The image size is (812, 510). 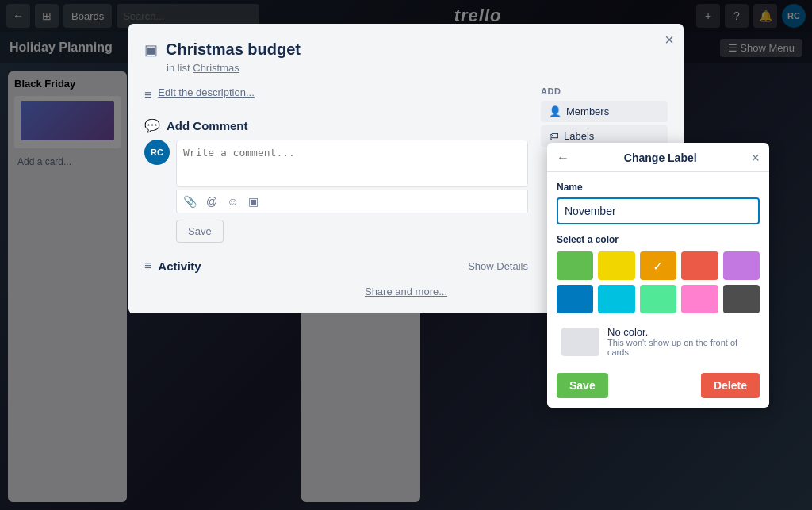 I want to click on members-icon: 👤, so click(x=555, y=111).